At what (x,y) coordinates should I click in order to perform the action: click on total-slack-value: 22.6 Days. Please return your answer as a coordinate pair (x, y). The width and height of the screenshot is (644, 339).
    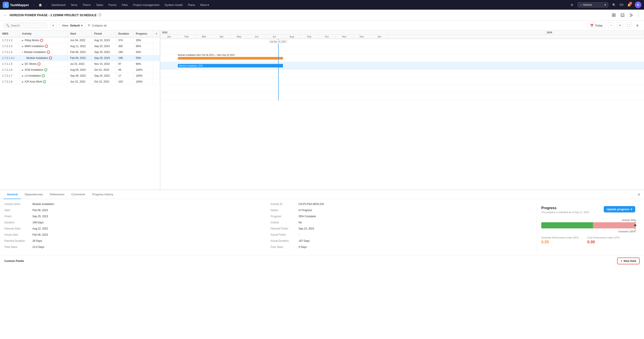
    Looking at the image, I should click on (38, 247).